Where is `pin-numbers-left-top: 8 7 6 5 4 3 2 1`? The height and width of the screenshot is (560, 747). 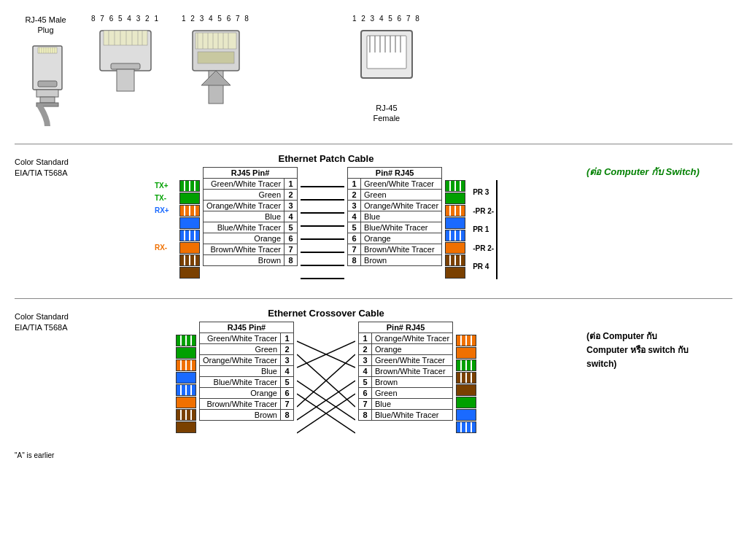
pin-numbers-left-top: 8 7 6 5 4 3 2 1 is located at coordinates (125, 19).